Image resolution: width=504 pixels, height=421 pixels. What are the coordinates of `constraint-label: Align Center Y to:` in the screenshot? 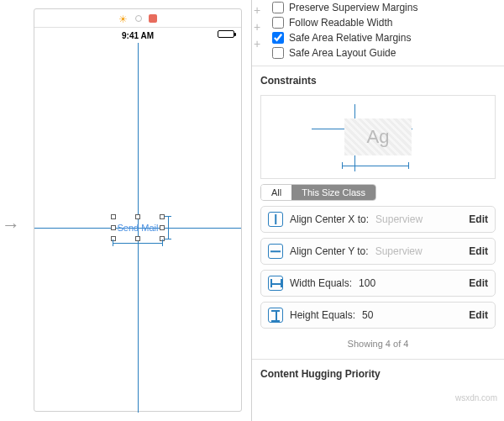 It's located at (329, 251).